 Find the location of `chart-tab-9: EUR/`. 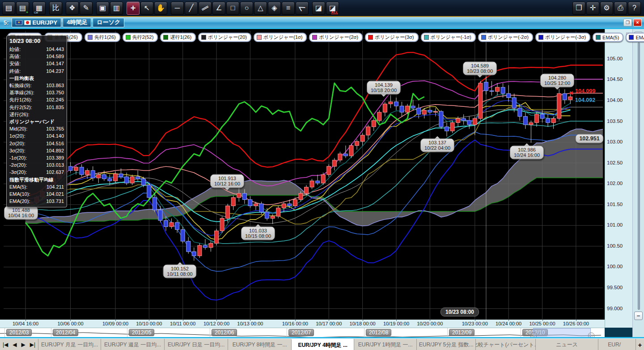

chart-tab-9: EUR/ is located at coordinates (614, 344).